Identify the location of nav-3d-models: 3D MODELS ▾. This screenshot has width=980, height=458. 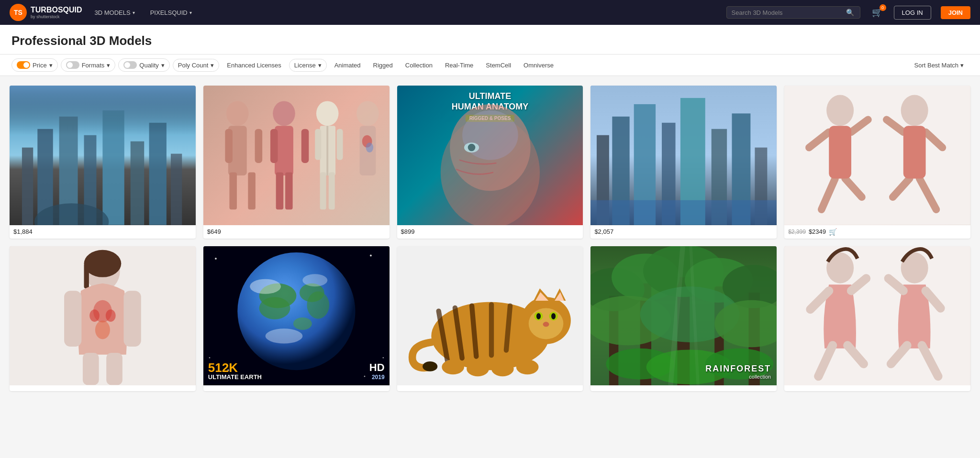
(115, 12).